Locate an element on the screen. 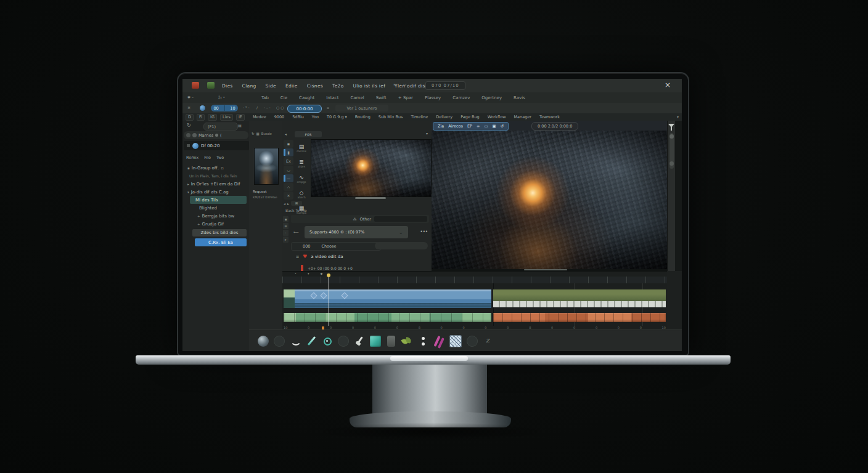  target-tool-icon is located at coordinates (327, 341).